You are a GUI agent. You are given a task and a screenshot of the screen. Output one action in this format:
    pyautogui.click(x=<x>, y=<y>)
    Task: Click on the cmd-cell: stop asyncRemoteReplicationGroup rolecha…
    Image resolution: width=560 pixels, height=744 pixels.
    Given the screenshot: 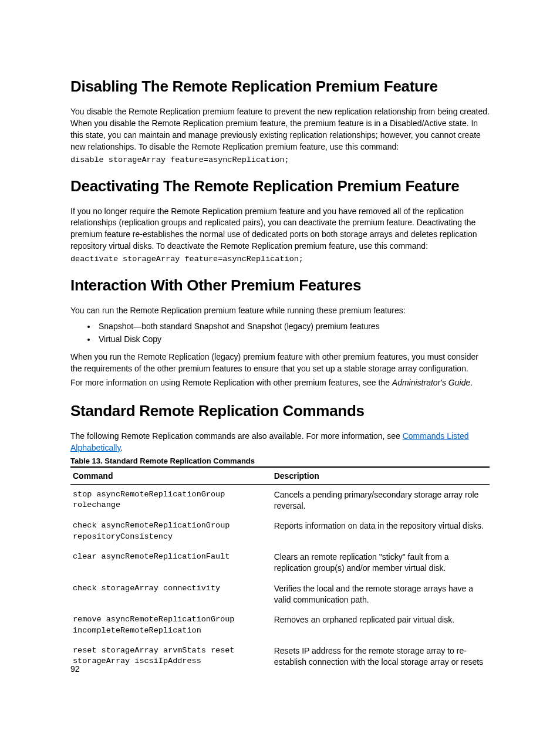 What is the action you would take?
    pyautogui.click(x=171, y=500)
    